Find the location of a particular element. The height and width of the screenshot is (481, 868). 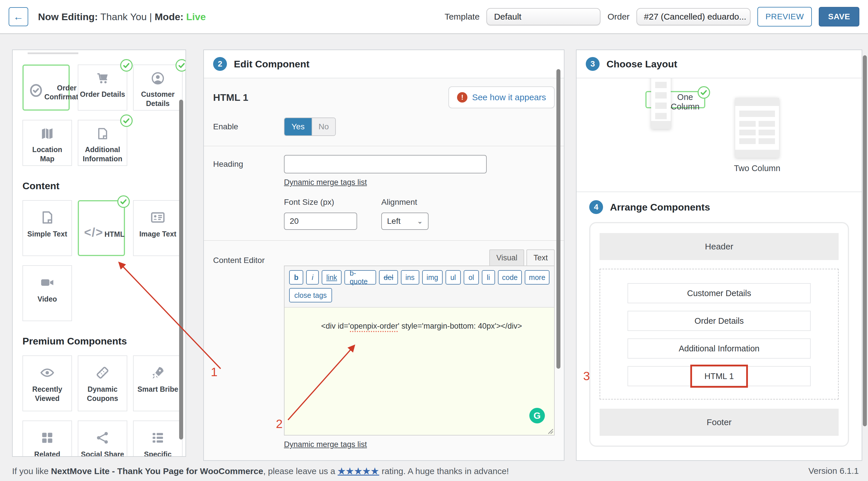

component-card-order-details: Order Details is located at coordinates (102, 88).